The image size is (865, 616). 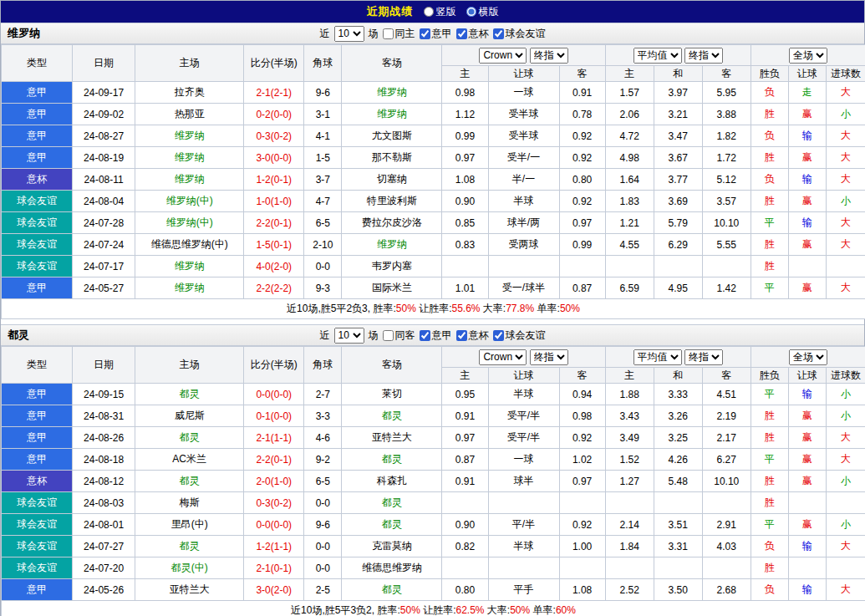 I want to click on euro-home-odds: 1.21, so click(x=629, y=223).